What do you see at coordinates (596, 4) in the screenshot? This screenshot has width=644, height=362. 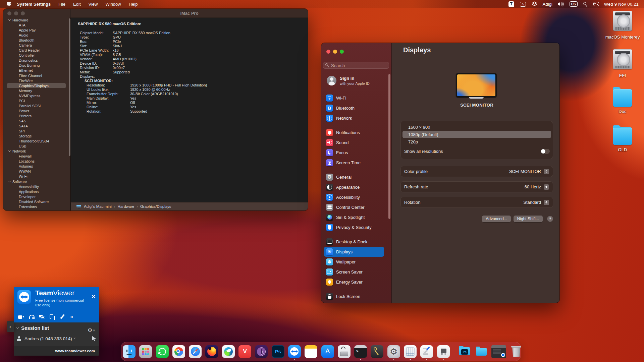 I see `control-center-icon` at bounding box center [596, 4].